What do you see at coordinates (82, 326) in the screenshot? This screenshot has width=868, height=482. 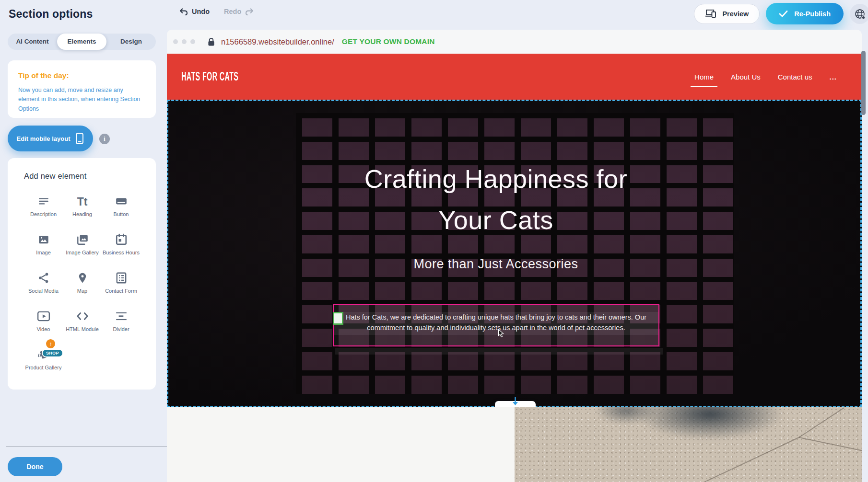 I see `element-item-html-module: HTML Module` at bounding box center [82, 326].